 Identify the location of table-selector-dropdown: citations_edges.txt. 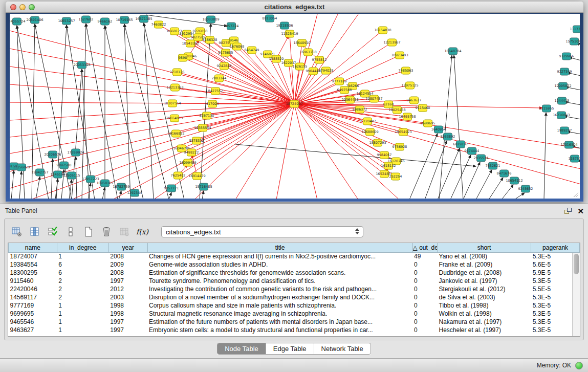
(262, 232).